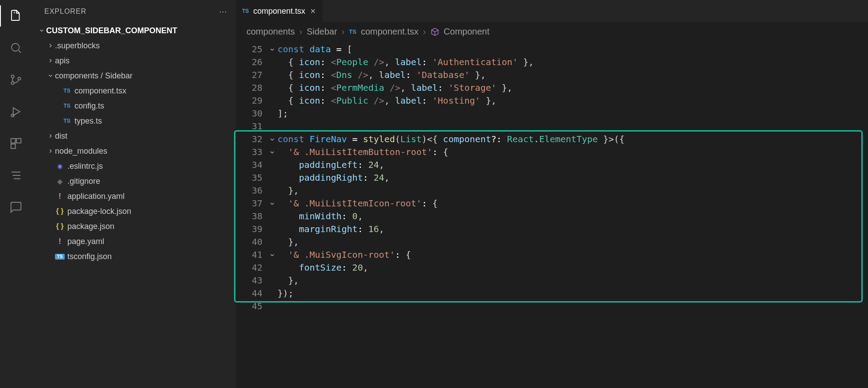 The width and height of the screenshot is (868, 388). I want to click on tree-file: !page.yaml, so click(134, 241).